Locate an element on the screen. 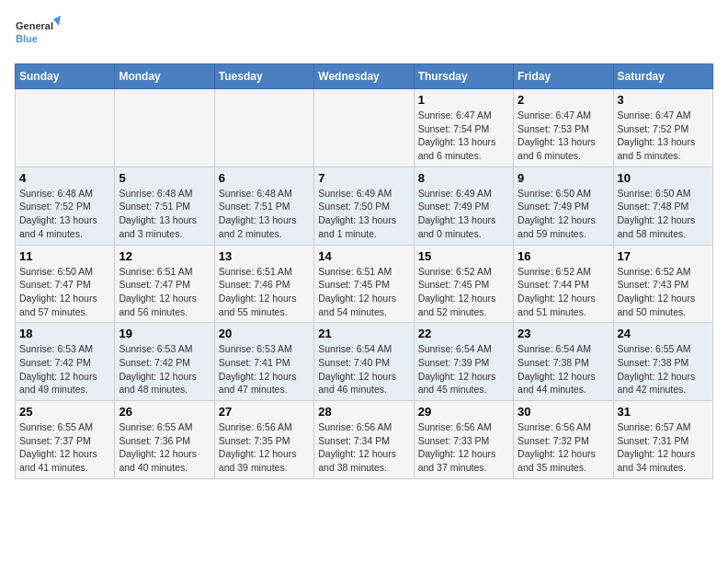  day-number: 5 is located at coordinates (164, 178).